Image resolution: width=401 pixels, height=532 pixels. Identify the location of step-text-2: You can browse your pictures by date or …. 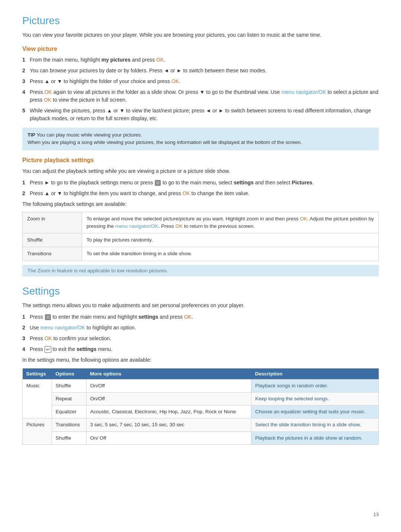
(204, 70).